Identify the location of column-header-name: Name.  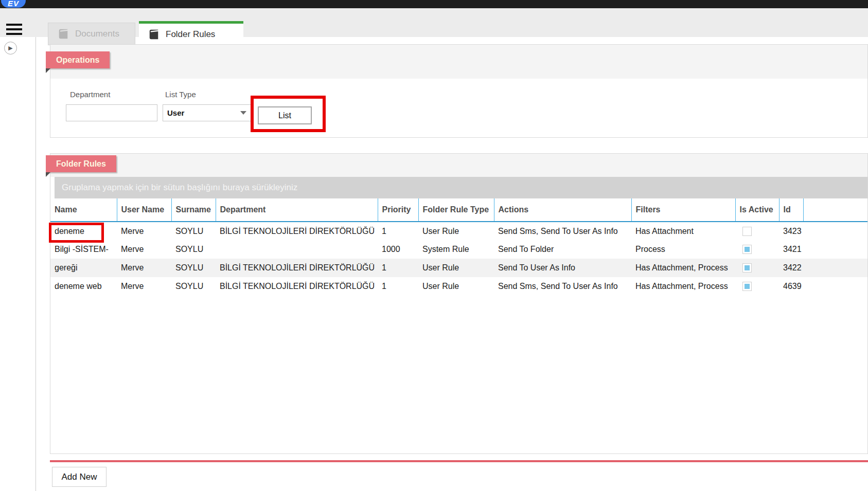
(83, 210).